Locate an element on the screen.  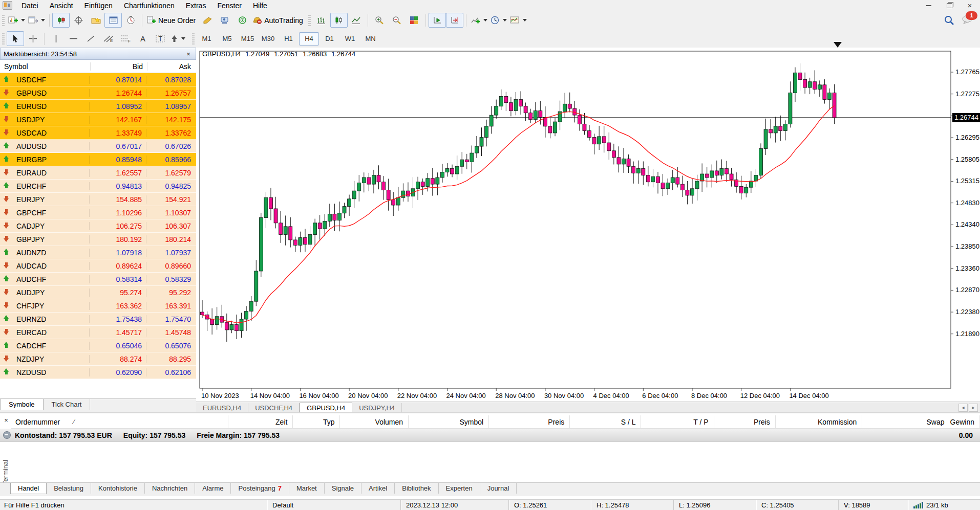
horizontal-line-tool-button is located at coordinates (73, 39).